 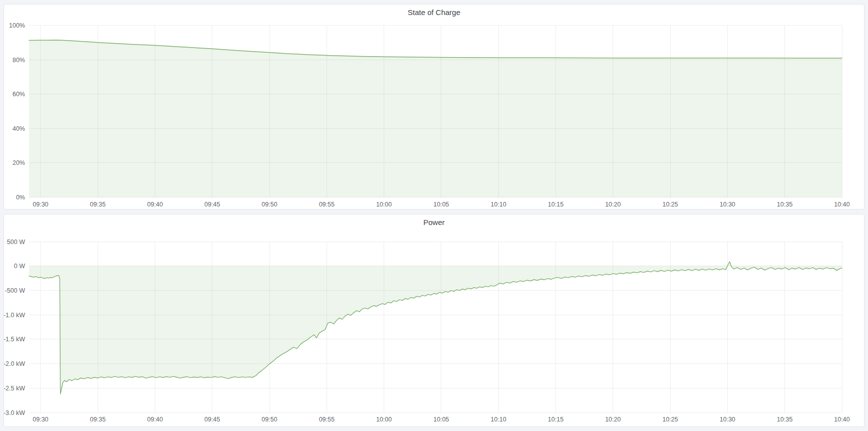 What do you see at coordinates (15, 388) in the screenshot?
I see `y-tick-label: -2.5 kW` at bounding box center [15, 388].